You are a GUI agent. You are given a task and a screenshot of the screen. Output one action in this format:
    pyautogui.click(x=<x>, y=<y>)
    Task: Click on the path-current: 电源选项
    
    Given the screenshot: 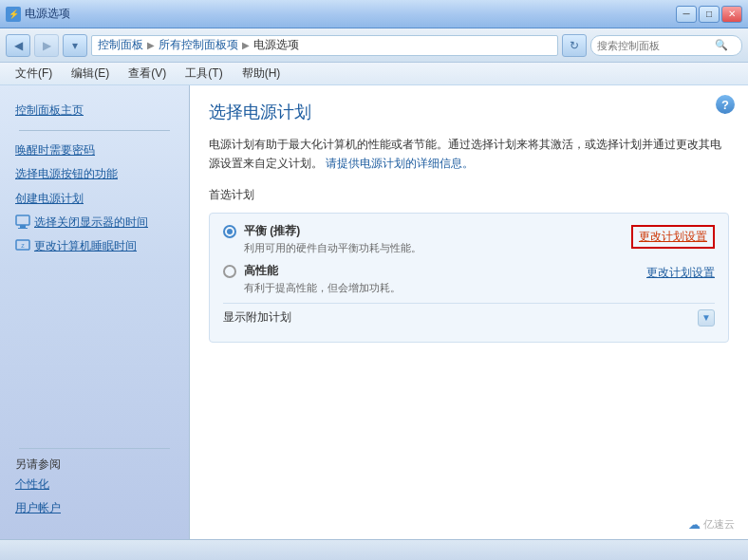 What is the action you would take?
    pyautogui.click(x=276, y=46)
    